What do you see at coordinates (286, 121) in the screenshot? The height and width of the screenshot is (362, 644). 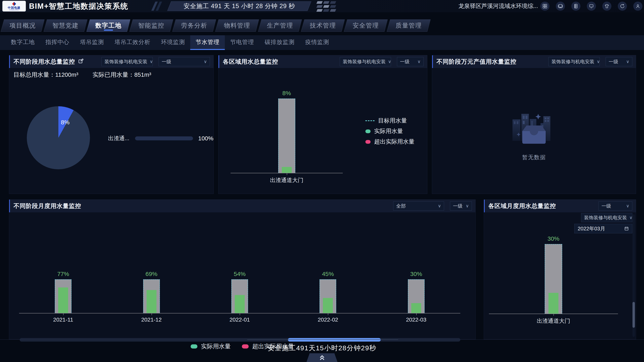 I see `area-water-bar-chart: 8%出渣通道大门` at bounding box center [286, 121].